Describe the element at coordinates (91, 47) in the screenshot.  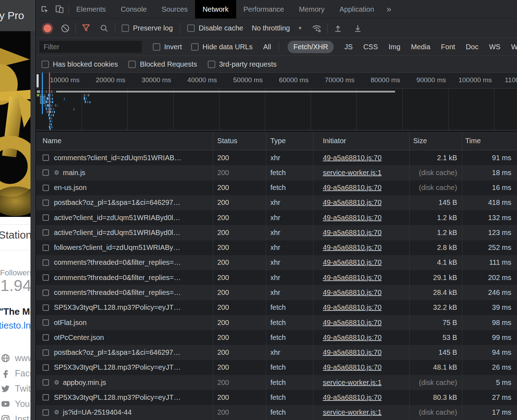
I see `filter-input` at that location.